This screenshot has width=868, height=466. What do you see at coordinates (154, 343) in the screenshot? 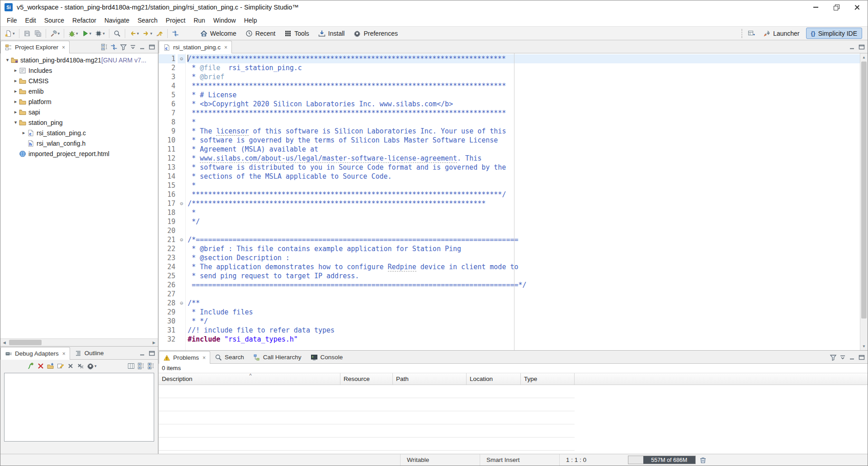
I see `scroll-right-icon: ▶` at bounding box center [154, 343].